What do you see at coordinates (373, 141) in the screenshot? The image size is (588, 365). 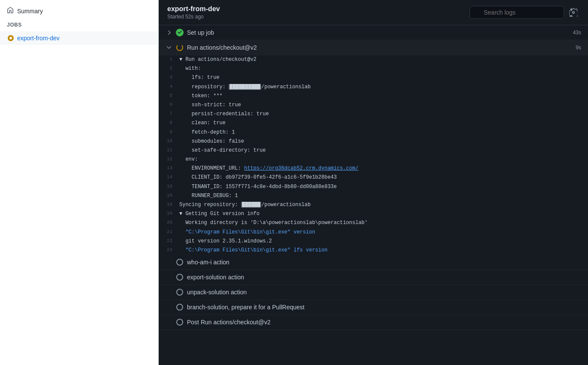 I see `log-line: 10 submodules: false` at bounding box center [373, 141].